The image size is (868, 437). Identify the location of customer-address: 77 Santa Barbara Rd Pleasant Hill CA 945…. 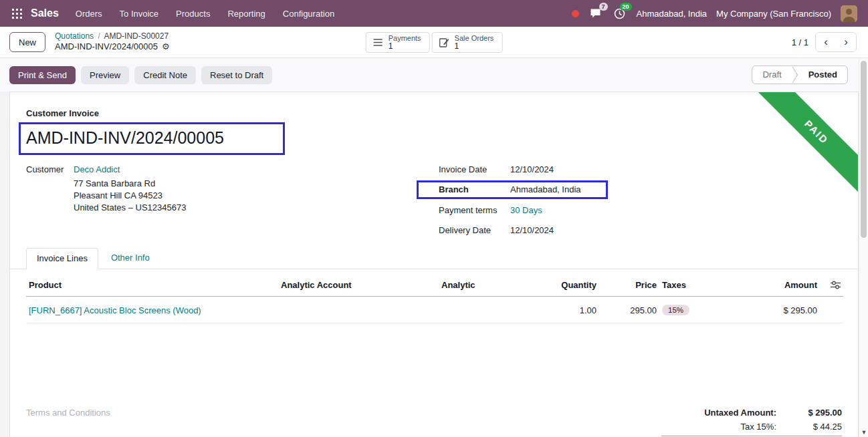
(130, 196).